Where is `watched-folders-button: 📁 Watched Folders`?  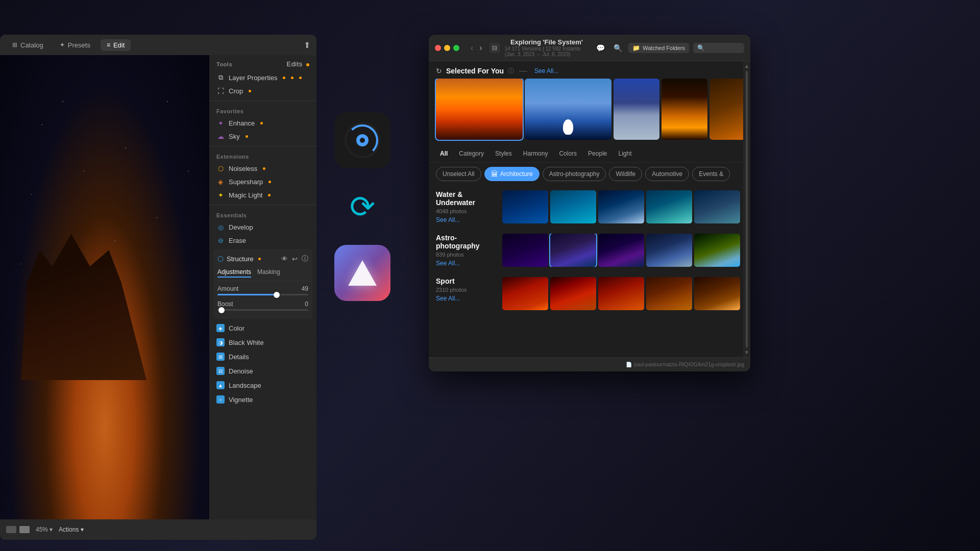 watched-folders-button: 📁 Watched Folders is located at coordinates (658, 48).